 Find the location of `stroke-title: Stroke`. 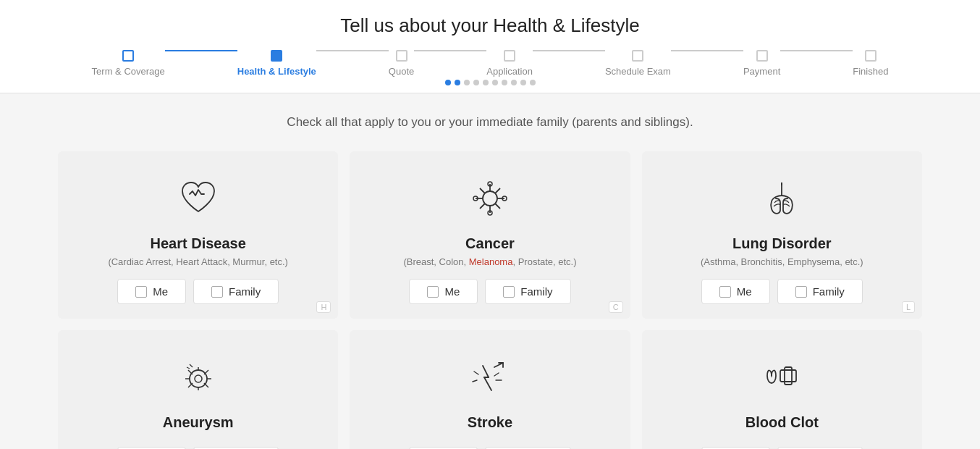

stroke-title: Stroke is located at coordinates (490, 423).